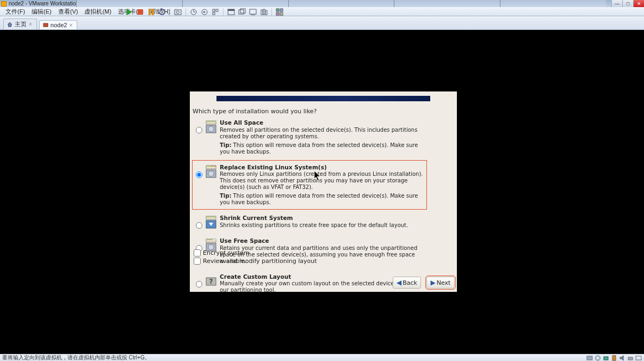  Describe the element at coordinates (30, 24) in the screenshot. I see `tab-home-close-icon: ×` at that location.